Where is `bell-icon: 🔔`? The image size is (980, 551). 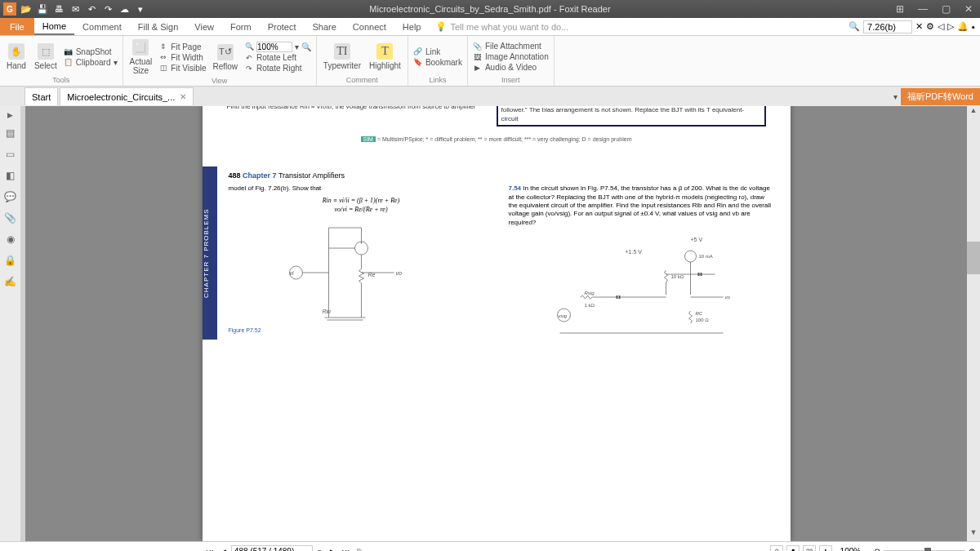
bell-icon: 🔔 is located at coordinates (963, 26).